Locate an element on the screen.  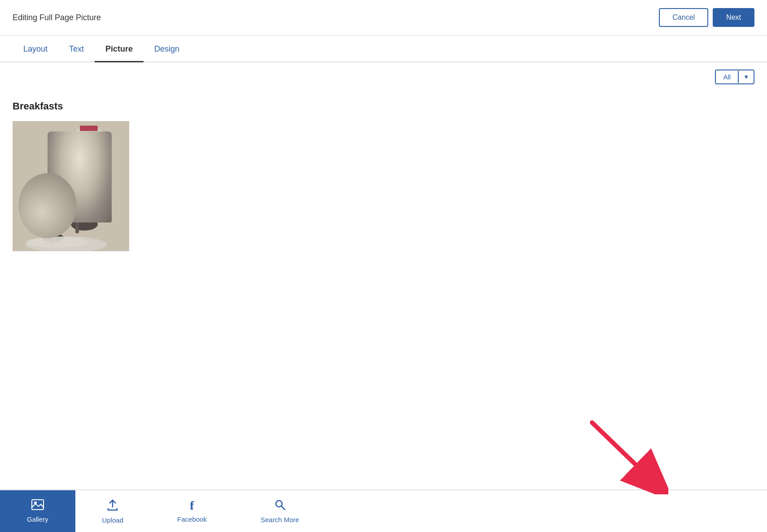
filter-label: All is located at coordinates (727, 77).